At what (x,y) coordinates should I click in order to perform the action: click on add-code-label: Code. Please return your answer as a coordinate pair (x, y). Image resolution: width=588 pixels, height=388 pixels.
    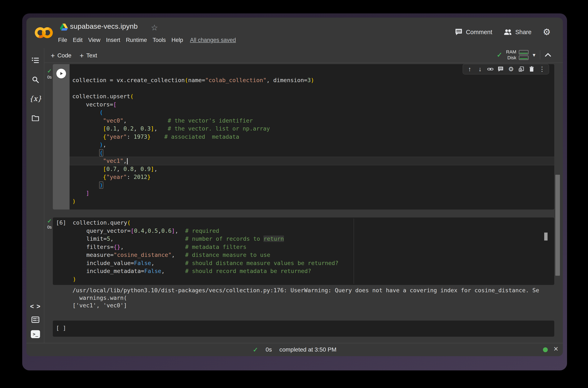
    Looking at the image, I should click on (64, 55).